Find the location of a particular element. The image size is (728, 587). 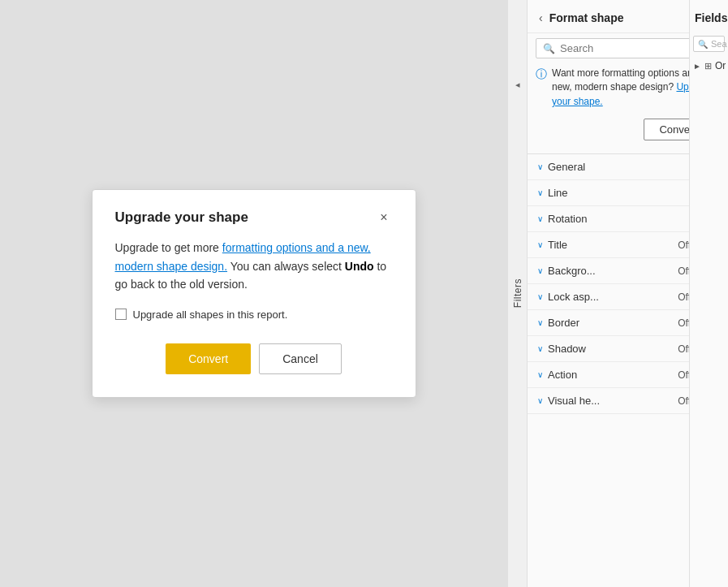

info-icon: ⓘ is located at coordinates (541, 75).